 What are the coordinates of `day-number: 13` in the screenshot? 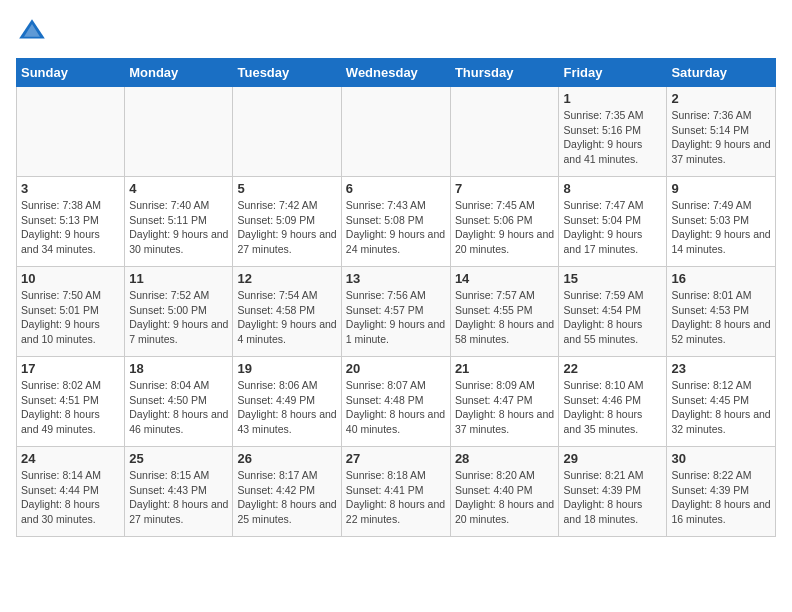 It's located at (396, 278).